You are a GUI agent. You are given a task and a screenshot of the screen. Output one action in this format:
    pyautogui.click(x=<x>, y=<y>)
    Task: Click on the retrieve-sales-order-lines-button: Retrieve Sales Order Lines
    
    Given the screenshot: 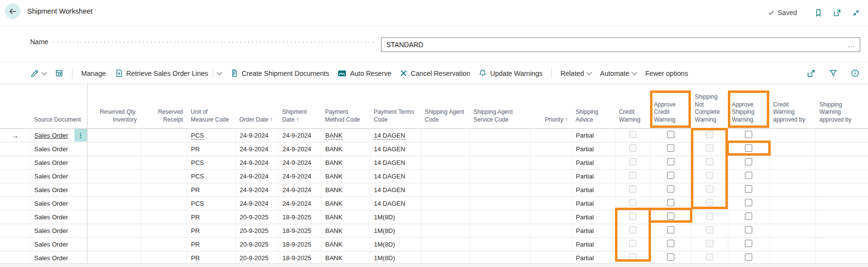 What is the action you would take?
    pyautogui.click(x=168, y=73)
    